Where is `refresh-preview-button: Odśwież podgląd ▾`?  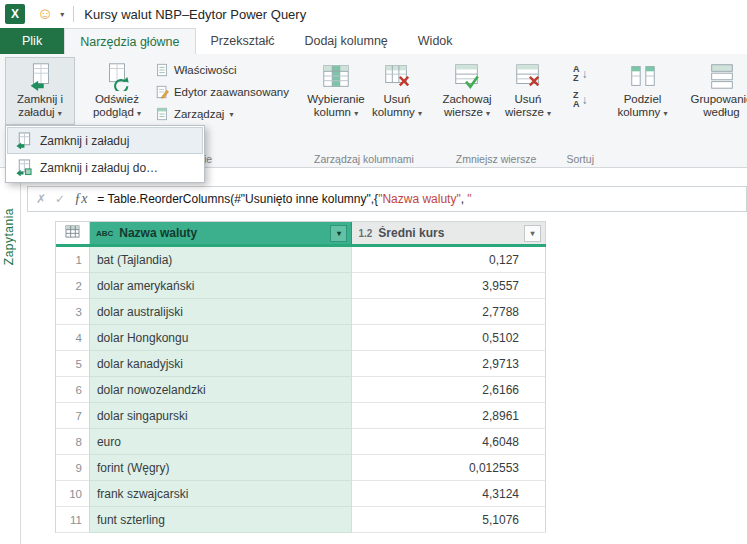 refresh-preview-button: Odśwież podgląd ▾ is located at coordinates (117, 91).